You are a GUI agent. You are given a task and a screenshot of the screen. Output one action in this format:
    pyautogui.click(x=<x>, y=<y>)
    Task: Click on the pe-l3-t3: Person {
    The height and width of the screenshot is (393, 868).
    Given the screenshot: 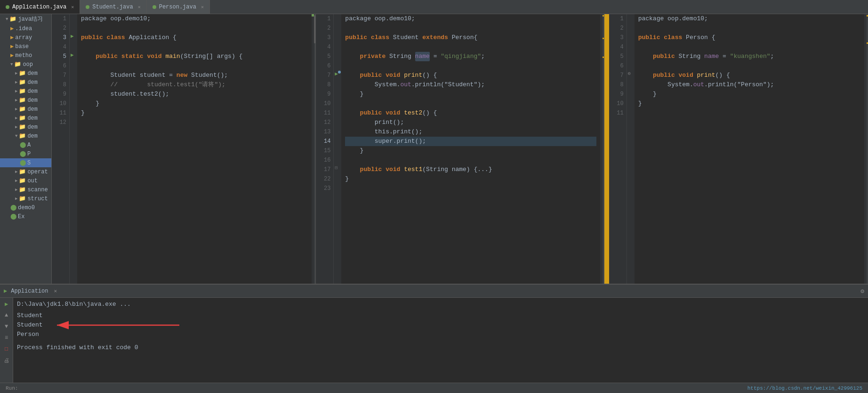 What is the action you would take?
    pyautogui.click(x=700, y=38)
    